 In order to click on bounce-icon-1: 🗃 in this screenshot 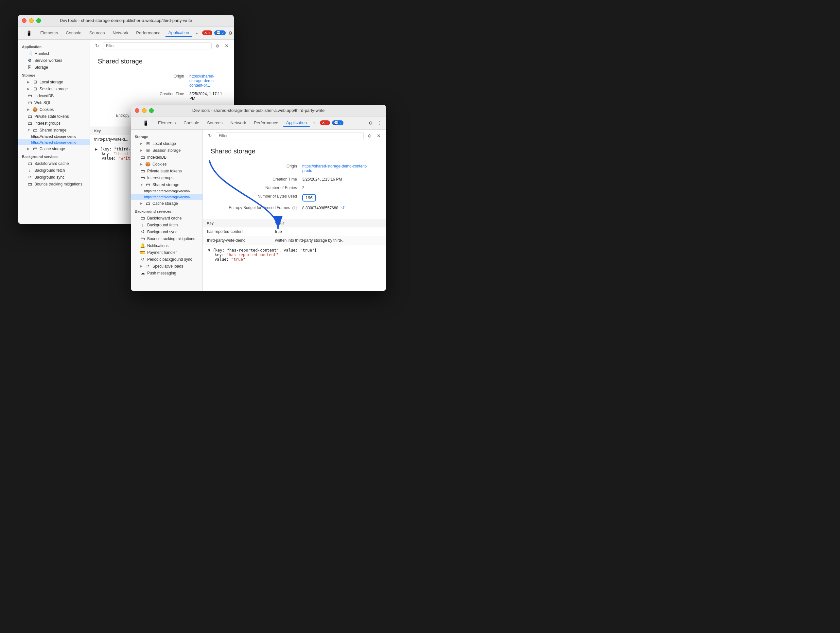, I will do `click(30, 184)`.